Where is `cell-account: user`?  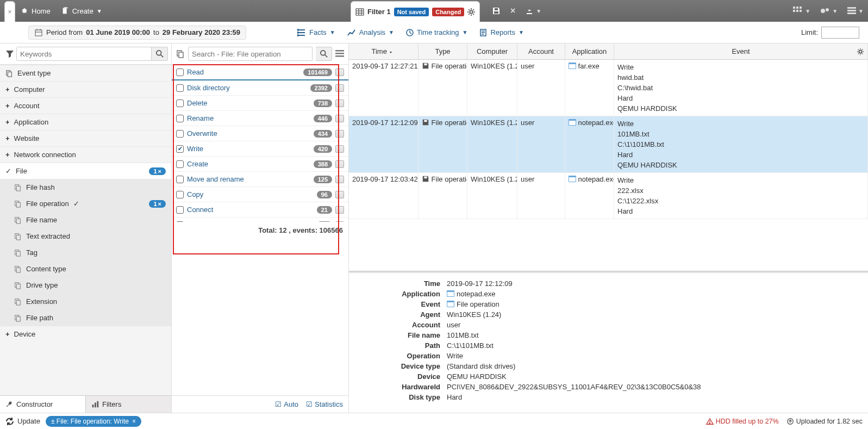
cell-account: user is located at coordinates (541, 88).